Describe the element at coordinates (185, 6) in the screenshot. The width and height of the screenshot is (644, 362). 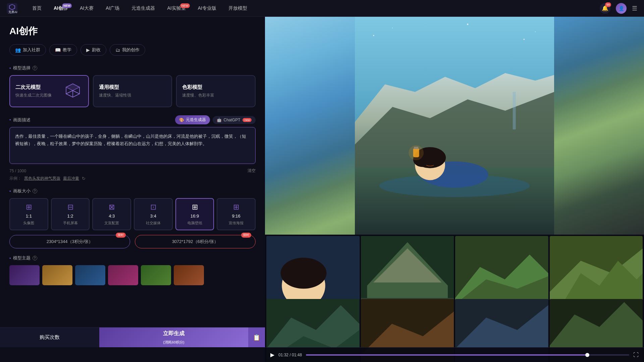
I see `ai-lab-badge: NEW` at that location.